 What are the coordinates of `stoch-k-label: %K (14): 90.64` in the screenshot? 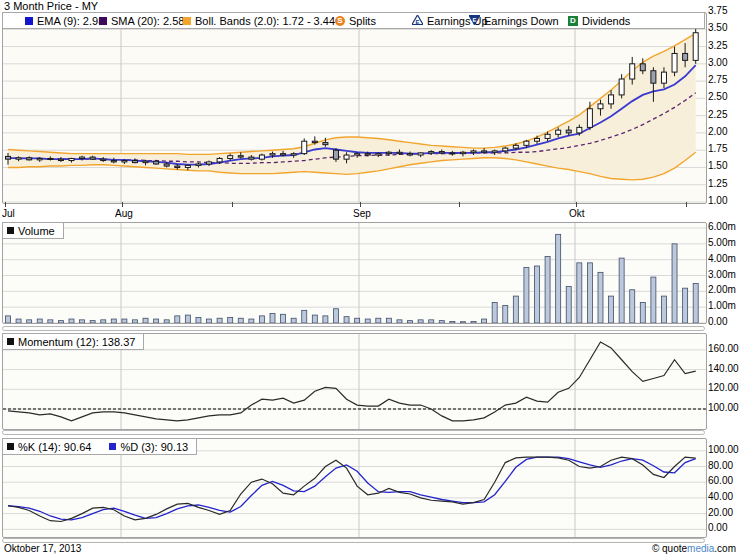 It's located at (54, 447).